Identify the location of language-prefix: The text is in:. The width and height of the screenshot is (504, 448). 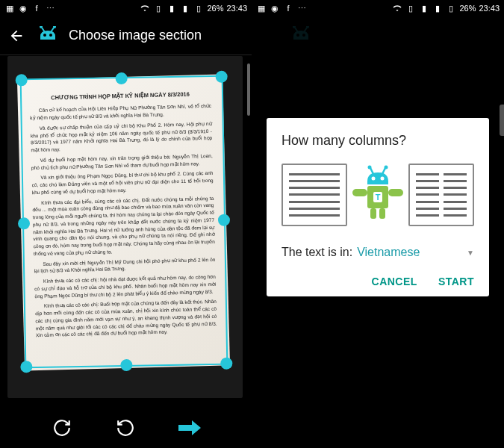
(317, 252).